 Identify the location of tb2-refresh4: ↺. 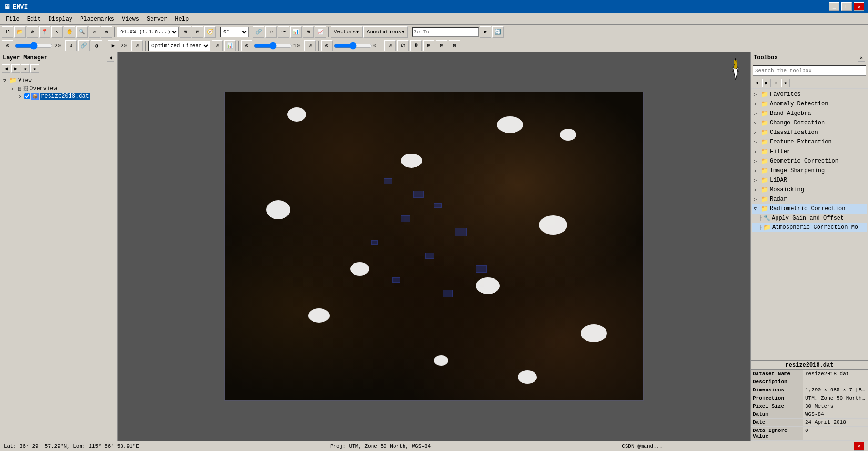
(390, 46).